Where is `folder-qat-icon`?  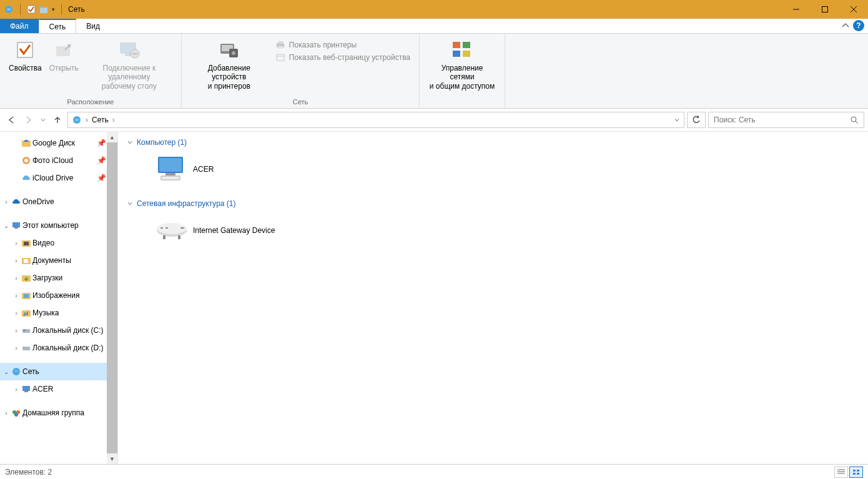
folder-qat-icon is located at coordinates (44, 9).